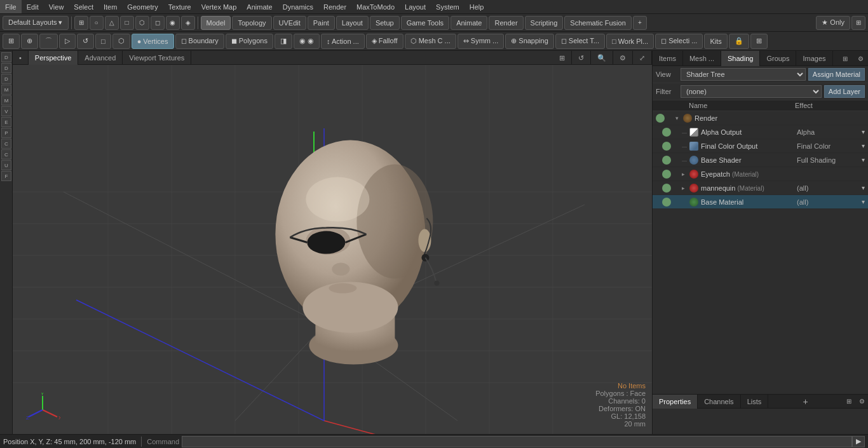 The height and width of the screenshot is (448, 868). Describe the element at coordinates (642, 58) in the screenshot. I see `vp-icon-5: ⤢` at that location.